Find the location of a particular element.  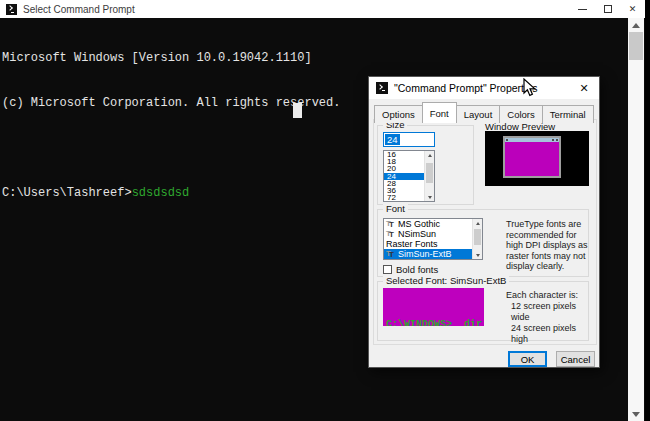

console-scrollbar is located at coordinates (636, 220).